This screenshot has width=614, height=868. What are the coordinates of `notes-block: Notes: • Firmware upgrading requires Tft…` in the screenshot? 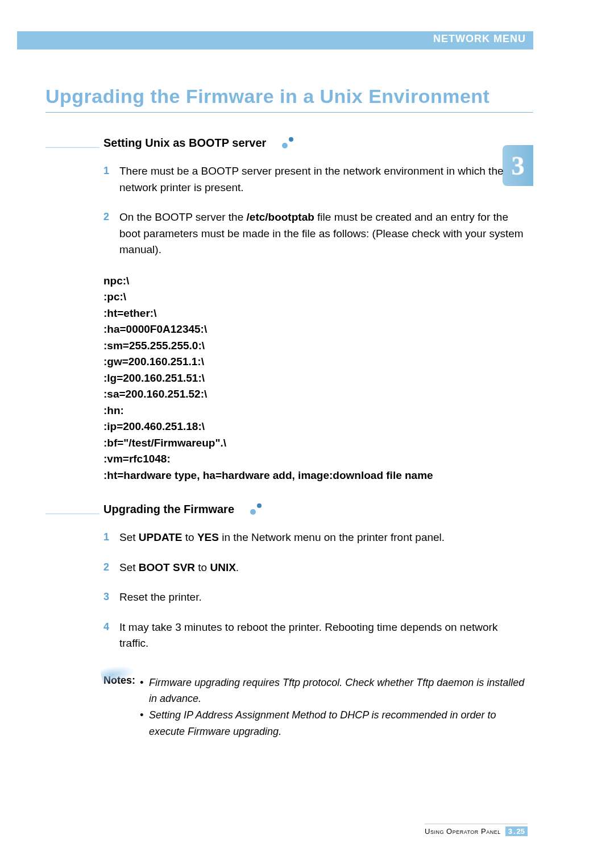 It's located at (316, 708).